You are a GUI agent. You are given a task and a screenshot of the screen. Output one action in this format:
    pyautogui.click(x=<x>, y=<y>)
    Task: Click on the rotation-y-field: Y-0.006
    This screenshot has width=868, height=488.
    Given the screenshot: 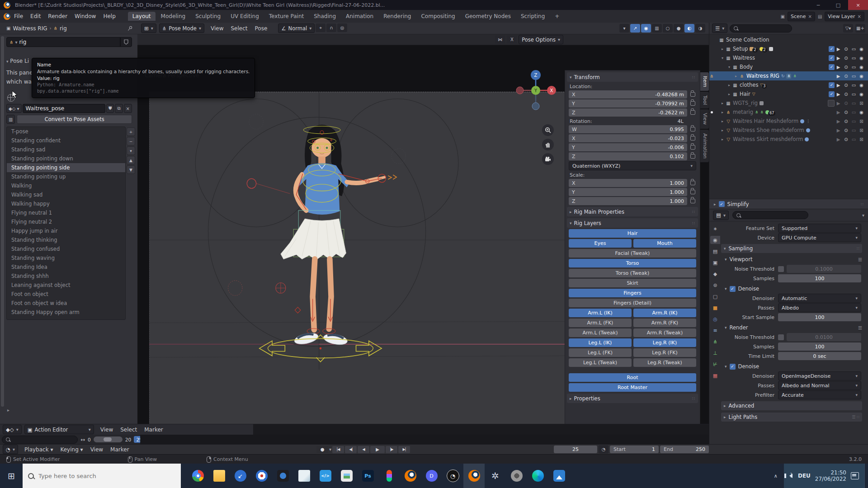 What is the action you would take?
    pyautogui.click(x=628, y=147)
    